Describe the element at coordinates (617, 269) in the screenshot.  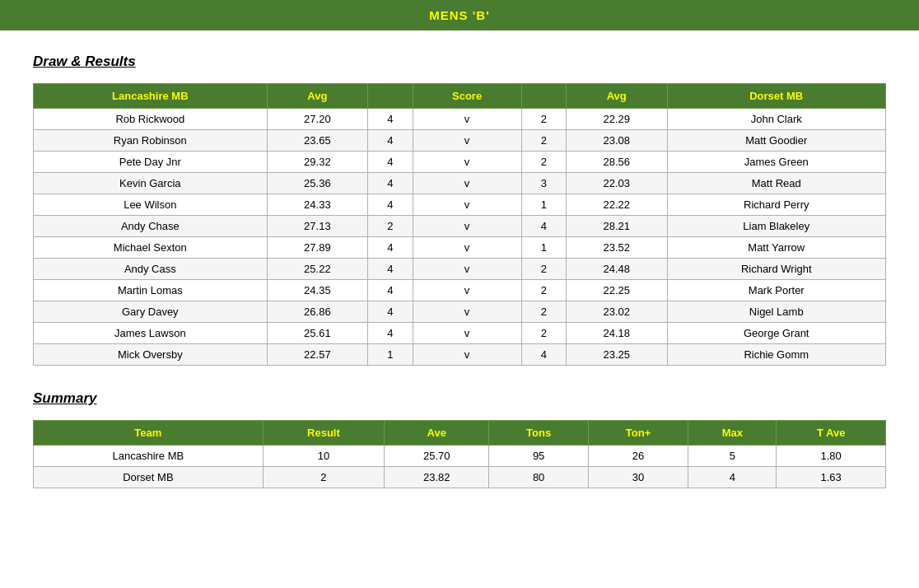
I see `avg-dorset: 24.48` at that location.